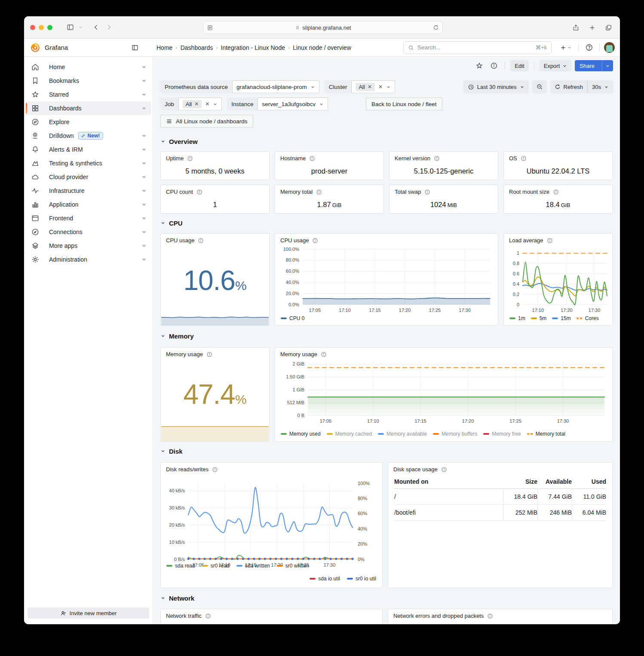 This screenshot has width=644, height=656. I want to click on sidebar-item-application: Application, so click(89, 204).